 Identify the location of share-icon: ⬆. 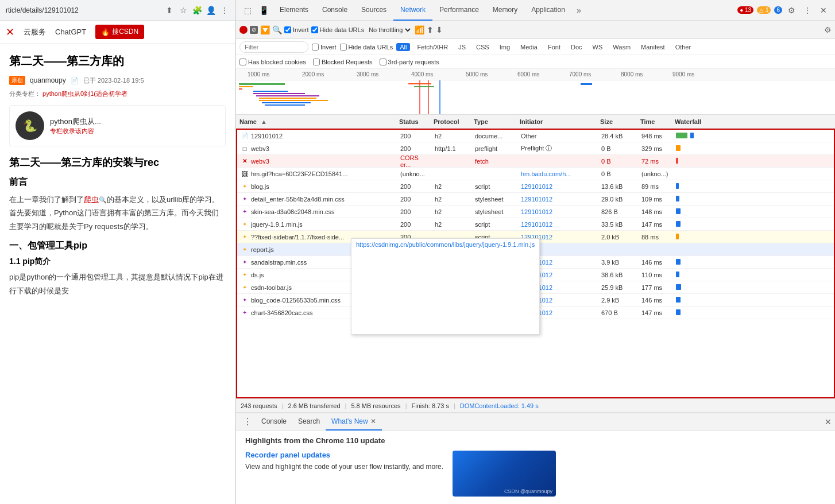
(169, 10).